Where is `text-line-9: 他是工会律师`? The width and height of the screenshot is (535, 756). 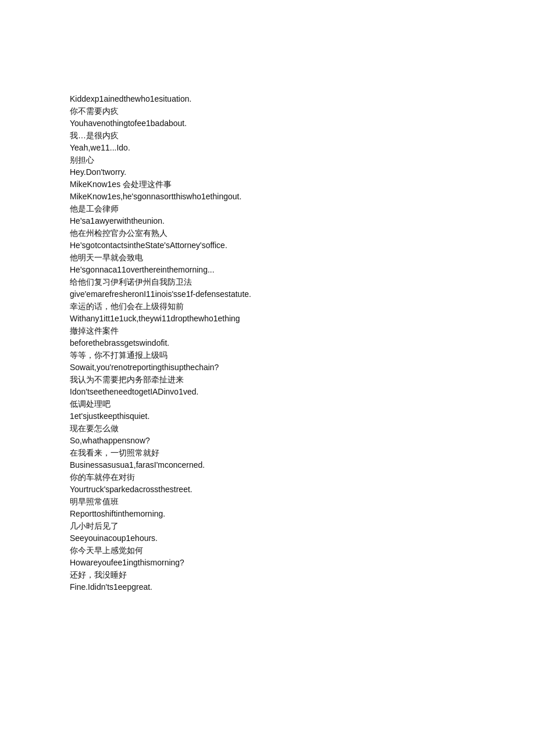
text-line-9: 他是工会律师 is located at coordinates (302, 209).